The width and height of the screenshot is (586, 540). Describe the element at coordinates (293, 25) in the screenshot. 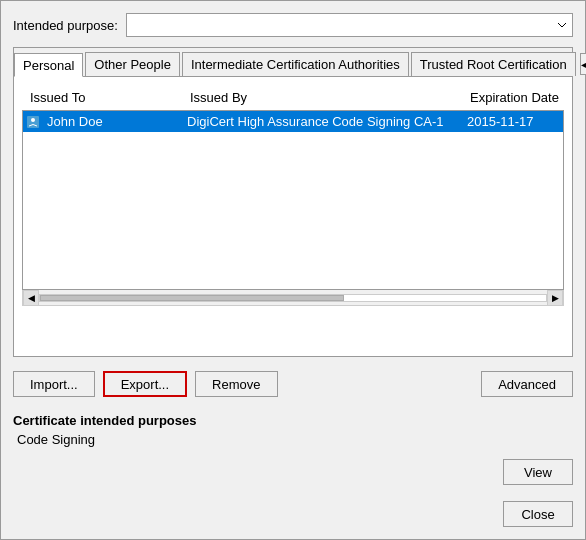

I see `intended-purpose-row: Intended purpose:` at that location.